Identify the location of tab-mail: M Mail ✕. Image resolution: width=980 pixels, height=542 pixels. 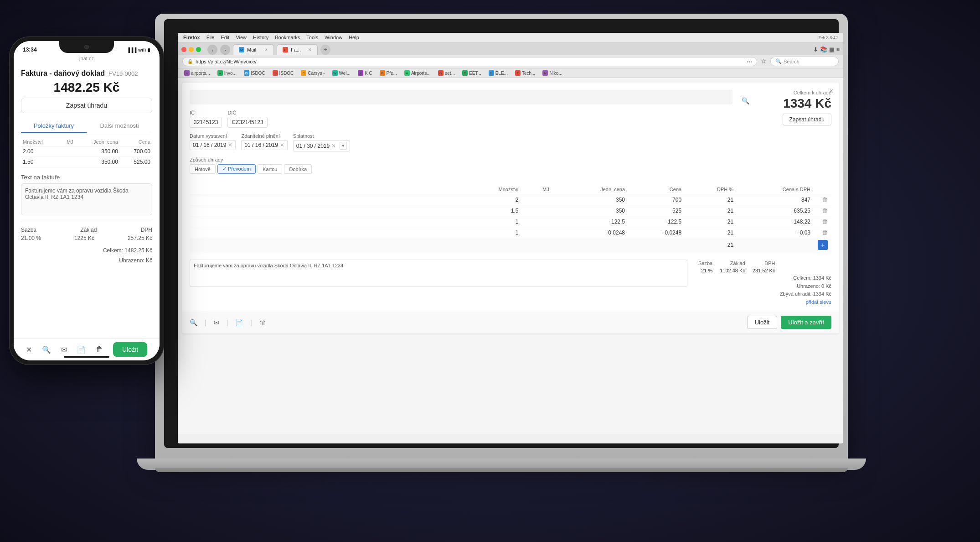
(253, 49).